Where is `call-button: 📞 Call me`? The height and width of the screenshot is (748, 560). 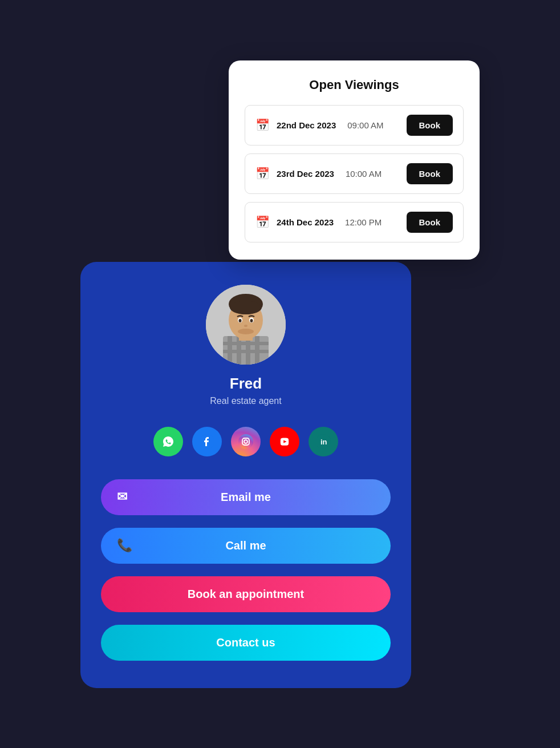
call-button: 📞 Call me is located at coordinates (246, 545).